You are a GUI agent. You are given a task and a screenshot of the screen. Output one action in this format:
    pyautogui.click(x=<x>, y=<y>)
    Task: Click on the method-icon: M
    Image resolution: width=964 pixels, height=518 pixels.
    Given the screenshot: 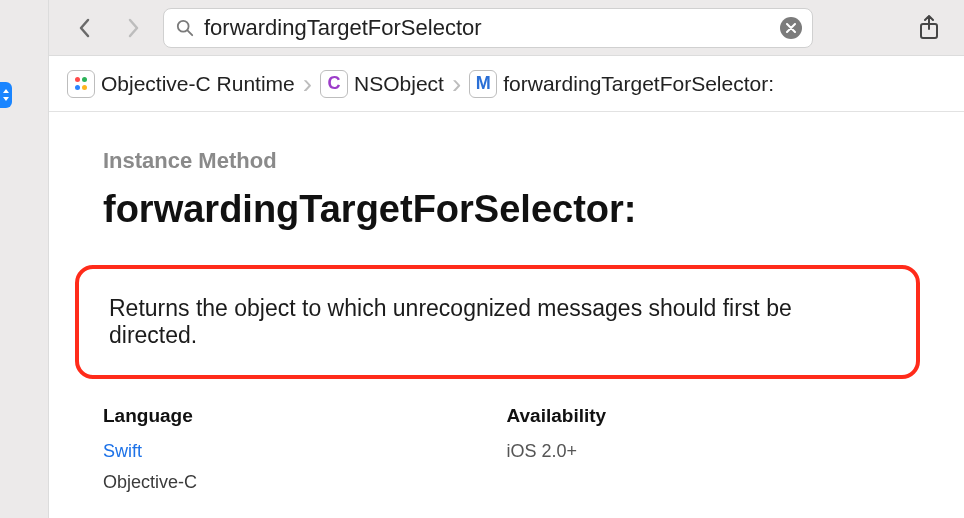 What is the action you would take?
    pyautogui.click(x=483, y=84)
    